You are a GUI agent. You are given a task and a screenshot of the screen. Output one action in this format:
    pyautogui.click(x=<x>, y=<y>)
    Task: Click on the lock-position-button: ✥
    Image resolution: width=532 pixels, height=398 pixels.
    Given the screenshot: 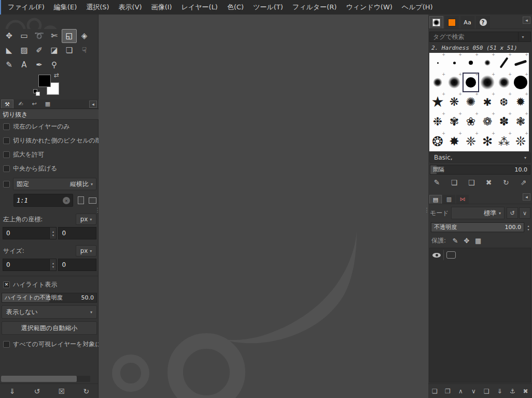 What is the action you would take?
    pyautogui.click(x=467, y=240)
    